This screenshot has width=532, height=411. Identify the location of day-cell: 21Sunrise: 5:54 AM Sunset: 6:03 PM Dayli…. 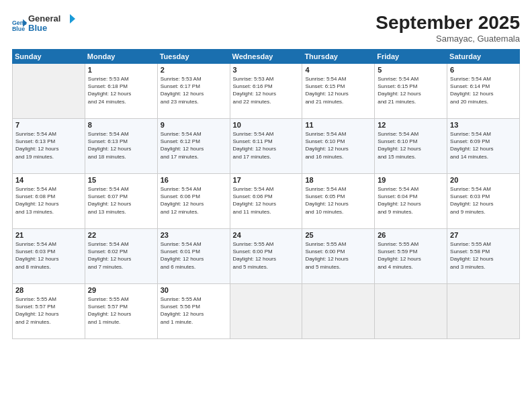
(49, 257).